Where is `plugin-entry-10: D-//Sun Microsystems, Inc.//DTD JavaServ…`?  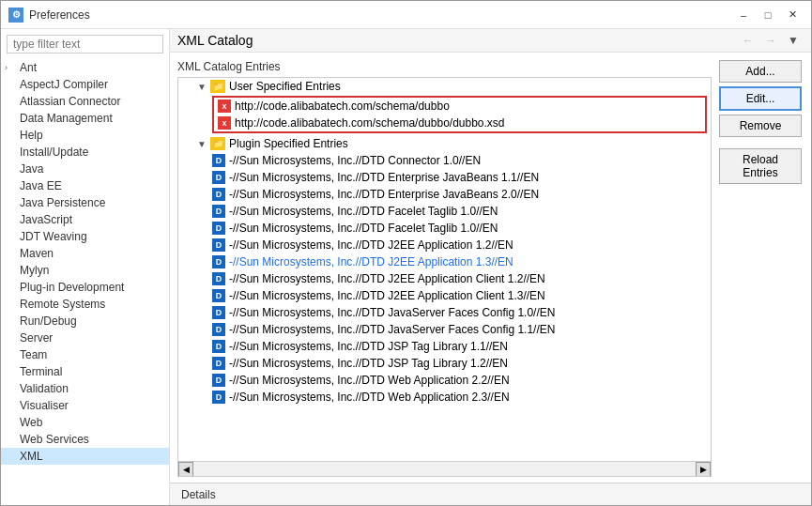
plugin-entry-10: D-//Sun Microsystems, Inc.//DTD JavaServ… is located at coordinates (445, 330).